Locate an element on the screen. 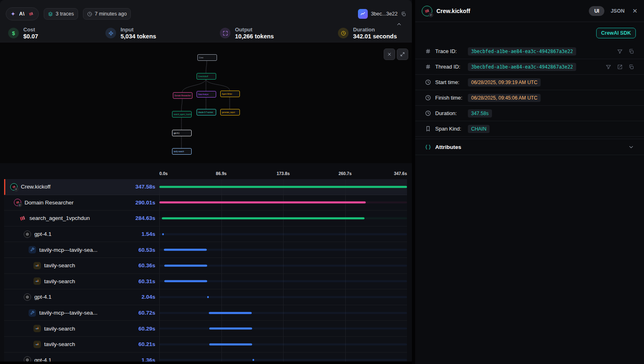 The height and width of the screenshot is (364, 644). tab-json: JSON is located at coordinates (617, 11).